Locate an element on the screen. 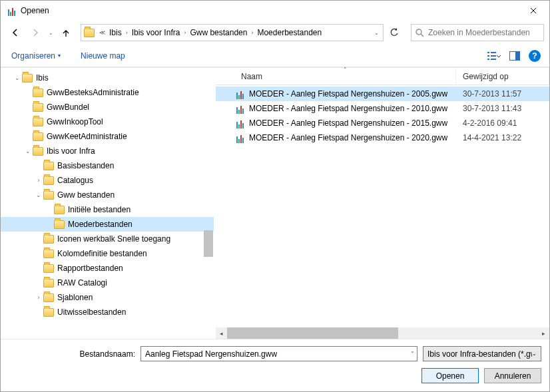  cancel-button: Annuleren is located at coordinates (513, 375).